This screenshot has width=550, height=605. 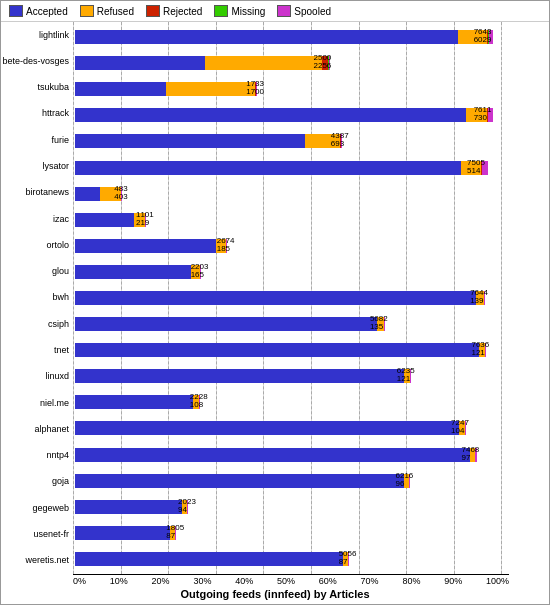 I want to click on y-axis-label: goja, so click(x=60, y=482).